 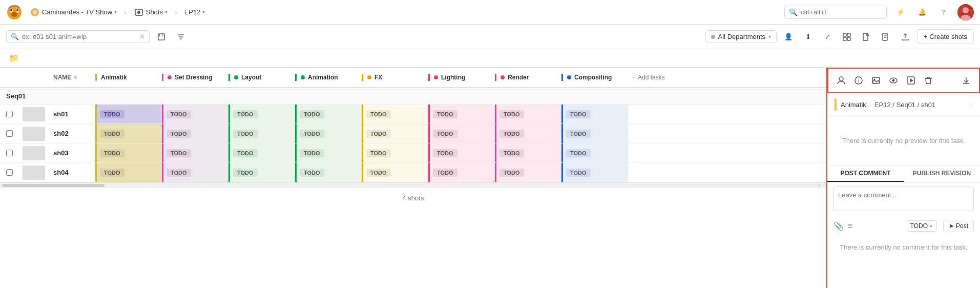 What do you see at coordinates (946, 37) in the screenshot?
I see `create-shots-button: + Create shots` at bounding box center [946, 37].